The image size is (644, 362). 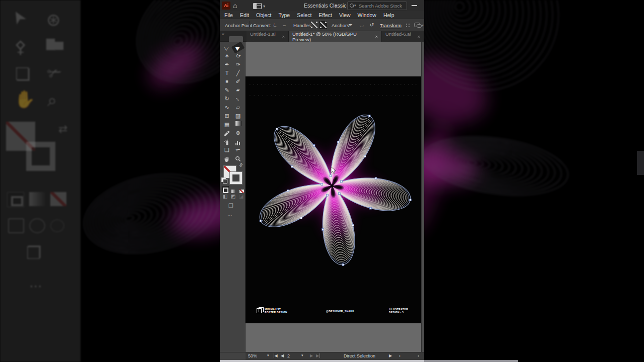 I want to click on transform-link: Transform, so click(x=390, y=25).